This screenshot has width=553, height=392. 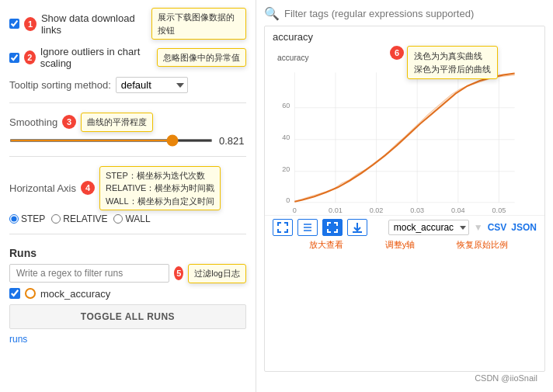 What do you see at coordinates (127, 130) in the screenshot?
I see `smoothing-section: Smoothing 3 曲线的平滑程度 0.821` at bounding box center [127, 130].